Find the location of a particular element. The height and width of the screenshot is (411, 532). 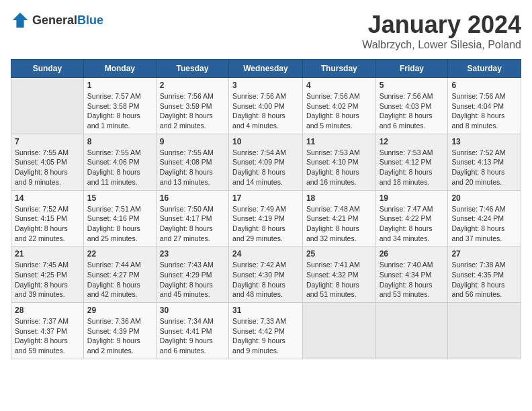

day-info: Sunrise: 7:36 AMSunset: 4:39 PMDaylight:… is located at coordinates (120, 336).